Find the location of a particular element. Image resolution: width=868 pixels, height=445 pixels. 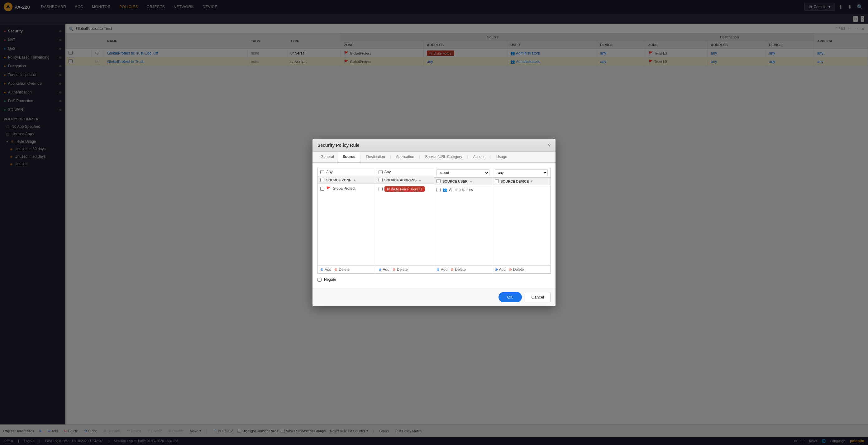

zone-gp-checkbox is located at coordinates (322, 189).